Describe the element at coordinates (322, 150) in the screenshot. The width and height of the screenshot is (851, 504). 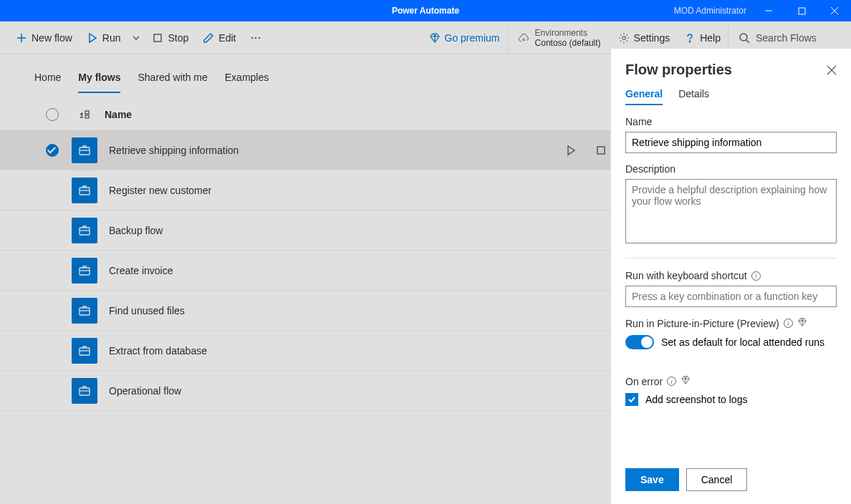
I see `flow-name: Retrieve shipping information` at that location.